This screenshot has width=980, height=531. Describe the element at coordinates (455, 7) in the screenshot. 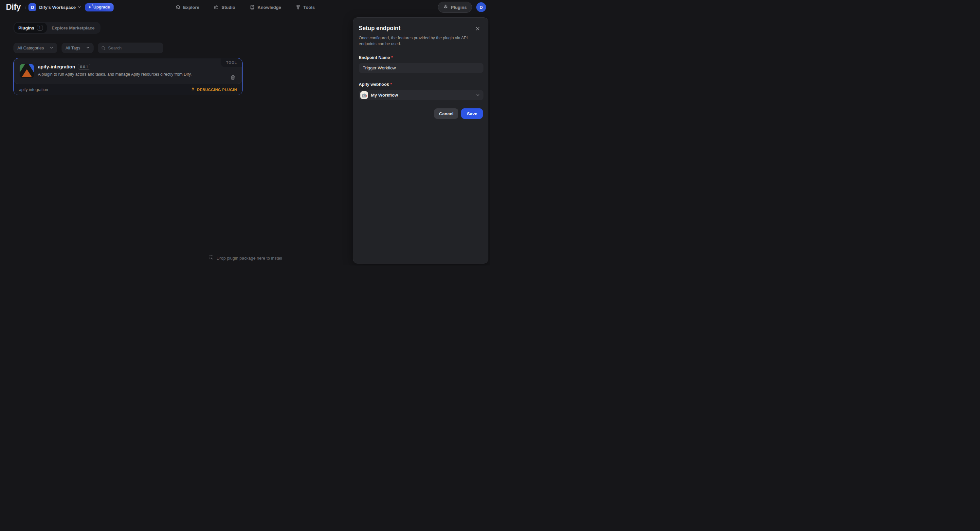

I see `plugins-nav-button: Plugins` at that location.